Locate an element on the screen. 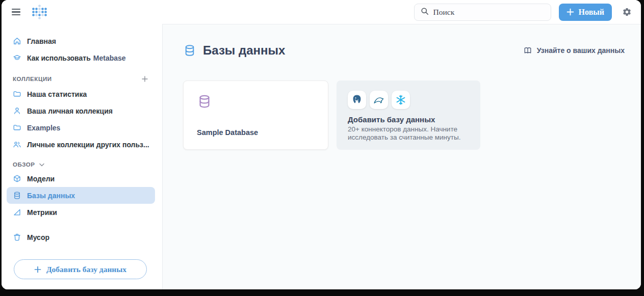 This screenshot has width=644, height=296. sidebar-item-personal-collection: Ваша личная коллекция is located at coordinates (81, 111).